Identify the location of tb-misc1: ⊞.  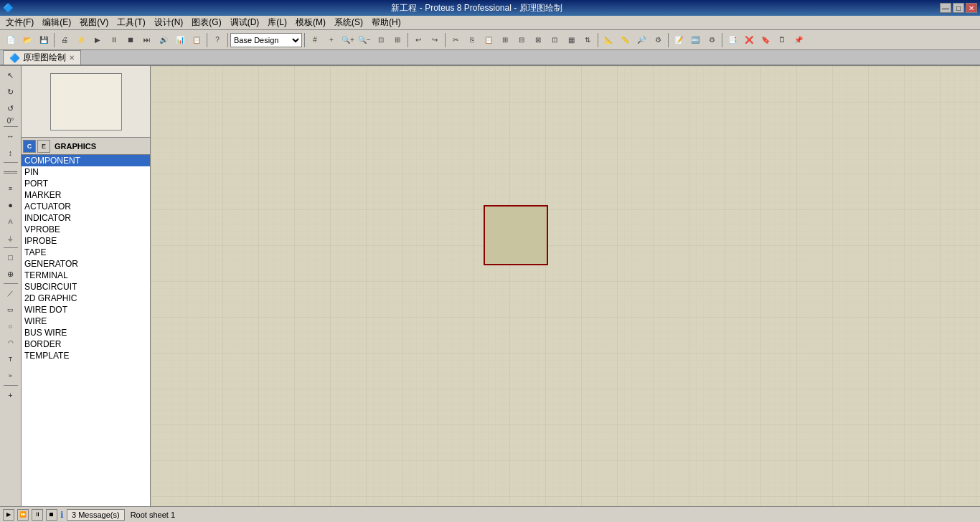
(505, 40).